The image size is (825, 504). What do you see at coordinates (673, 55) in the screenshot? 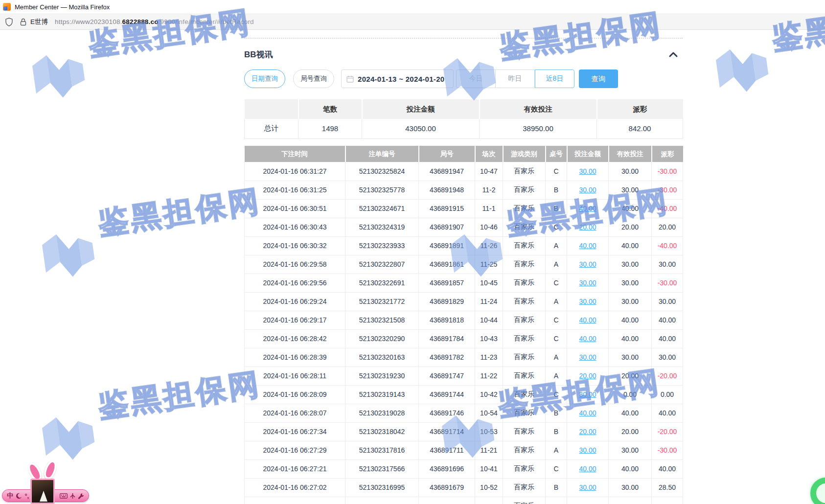
I see `collapse-chevron-up-icon` at bounding box center [673, 55].